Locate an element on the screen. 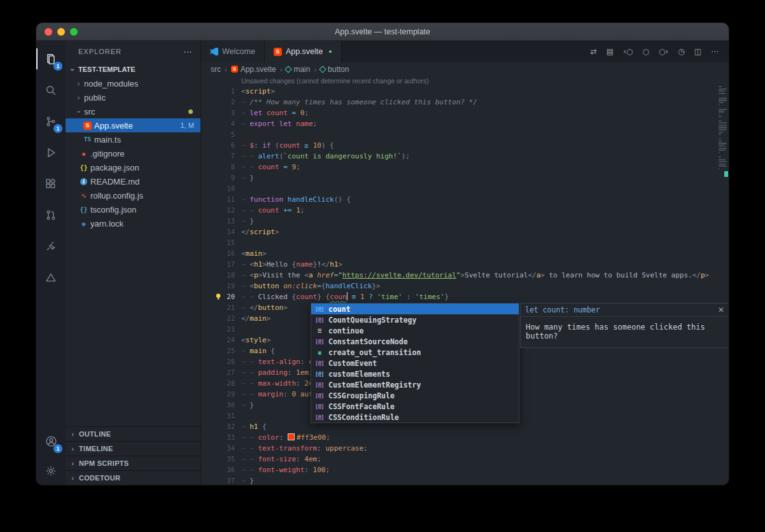 The image size is (765, 532). minimap is located at coordinates (723, 280).